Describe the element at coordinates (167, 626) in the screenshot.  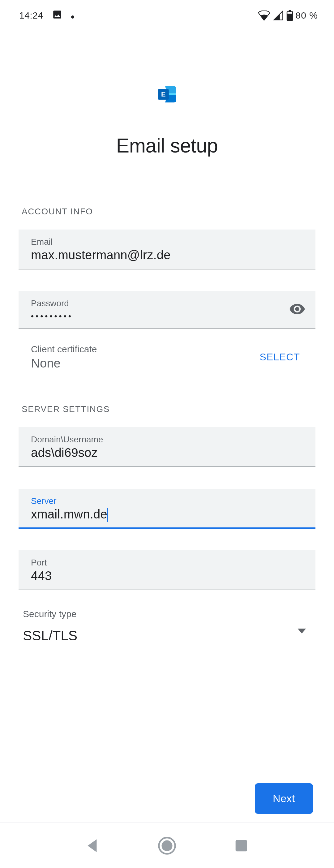
I see `security-type-row: Security type SSL/TLS` at that location.